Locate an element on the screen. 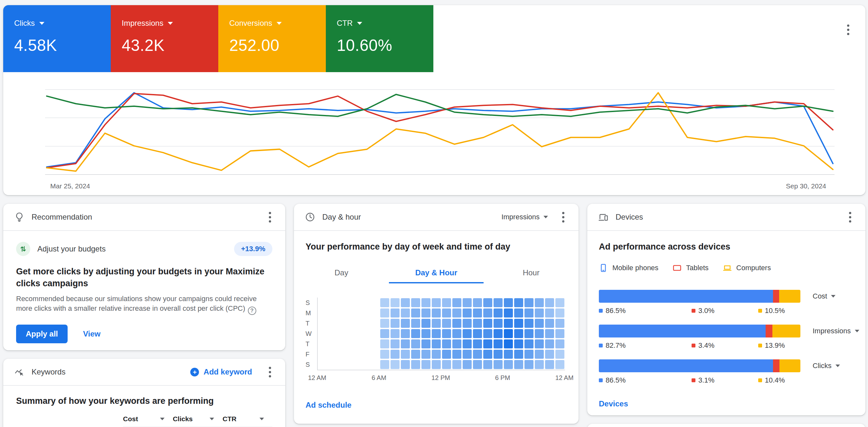 The height and width of the screenshot is (427, 868). card-title: Day & hour is located at coordinates (342, 217).